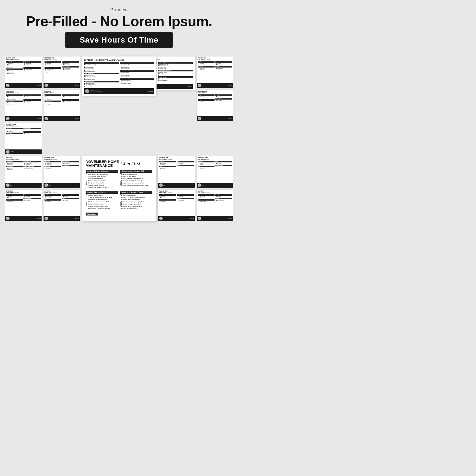 This screenshot has width=476, height=476. What do you see at coordinates (23, 138) in the screenshot?
I see `november-card-2: NOVEMBER HOMEMAINTENANCE Checklist Exter…` at bounding box center [23, 138].